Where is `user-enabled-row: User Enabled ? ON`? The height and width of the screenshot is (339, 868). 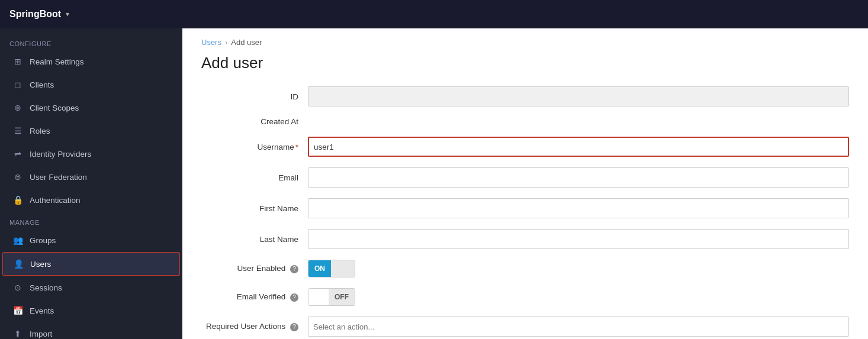 user-enabled-row: User Enabled ? ON is located at coordinates (525, 269).